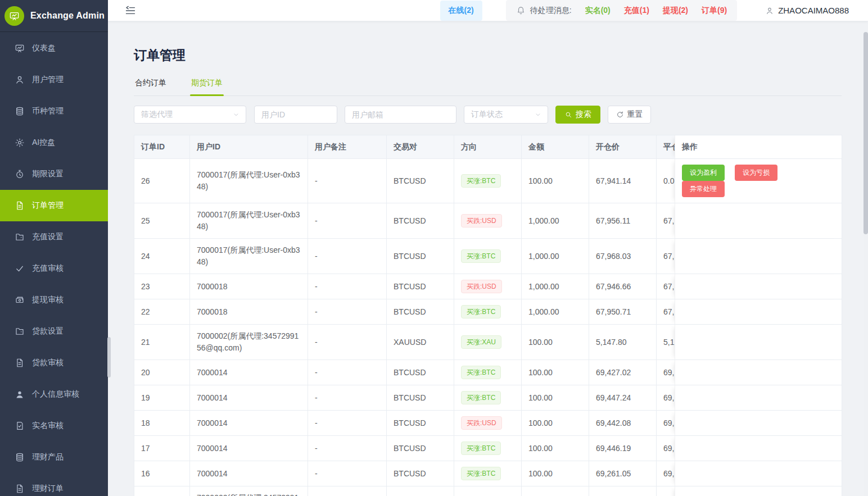 The image size is (868, 496). Describe the element at coordinates (54, 111) in the screenshot. I see `sidebar-item: 币种管理` at that location.